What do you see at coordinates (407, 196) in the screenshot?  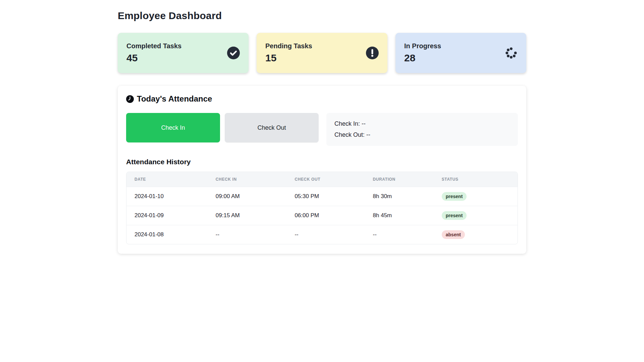 I see `cell-duration: 8h 30m` at bounding box center [407, 196].